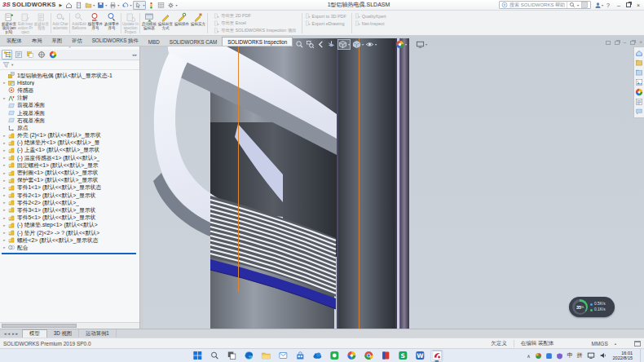 This screenshot has height=362, width=644. Describe the element at coordinates (29, 55) in the screenshot. I see `panel-tab-configuration-manager` at that location.